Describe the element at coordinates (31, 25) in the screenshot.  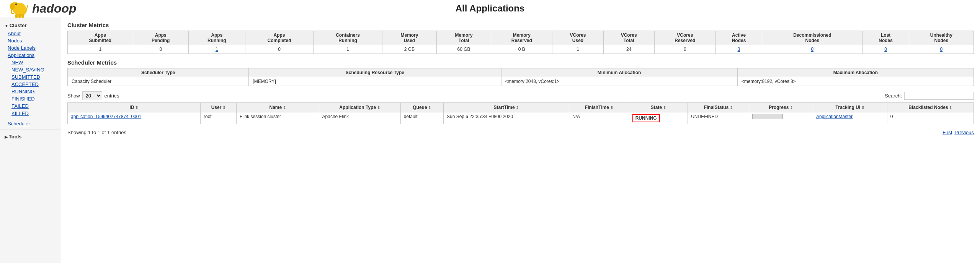
I see `sidebar-cluster-title: Cluster` at that location.